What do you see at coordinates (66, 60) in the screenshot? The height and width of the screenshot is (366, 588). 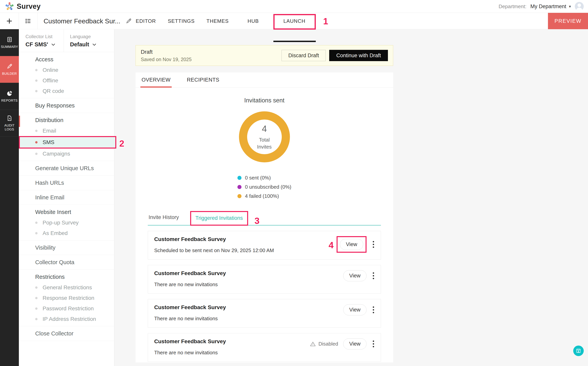 I see `nav-access: Access` at bounding box center [66, 60].